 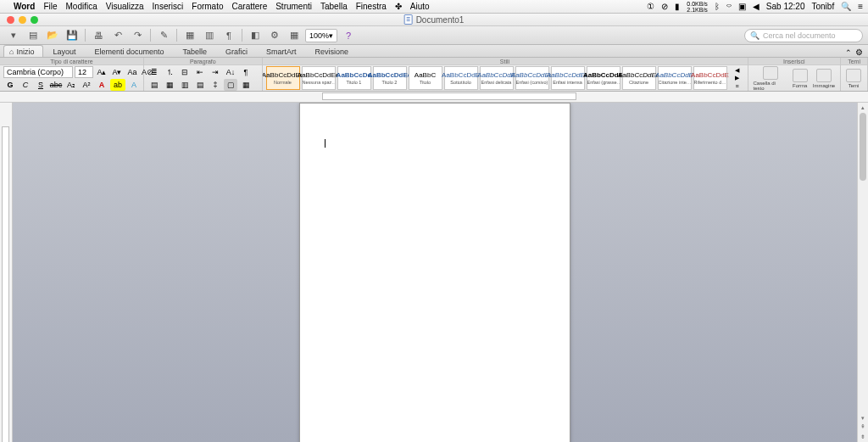 What do you see at coordinates (461, 78) in the screenshot?
I see `style-sottotitolo: AaBbCcDdESottotitolo` at bounding box center [461, 78].